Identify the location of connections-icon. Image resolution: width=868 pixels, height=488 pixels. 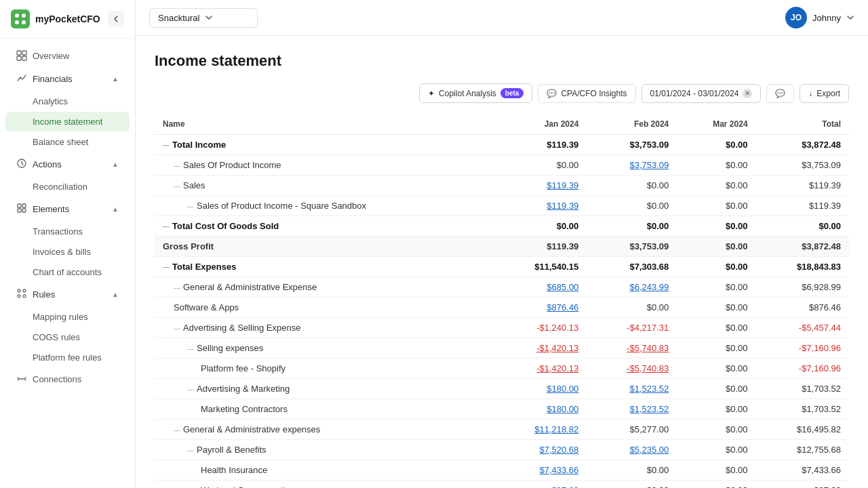
(22, 379).